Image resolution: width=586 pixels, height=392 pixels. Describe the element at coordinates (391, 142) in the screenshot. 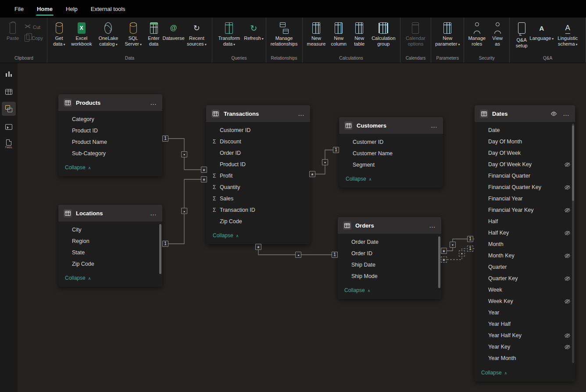

I see `field-row-customer-id: Customer ID` at that location.